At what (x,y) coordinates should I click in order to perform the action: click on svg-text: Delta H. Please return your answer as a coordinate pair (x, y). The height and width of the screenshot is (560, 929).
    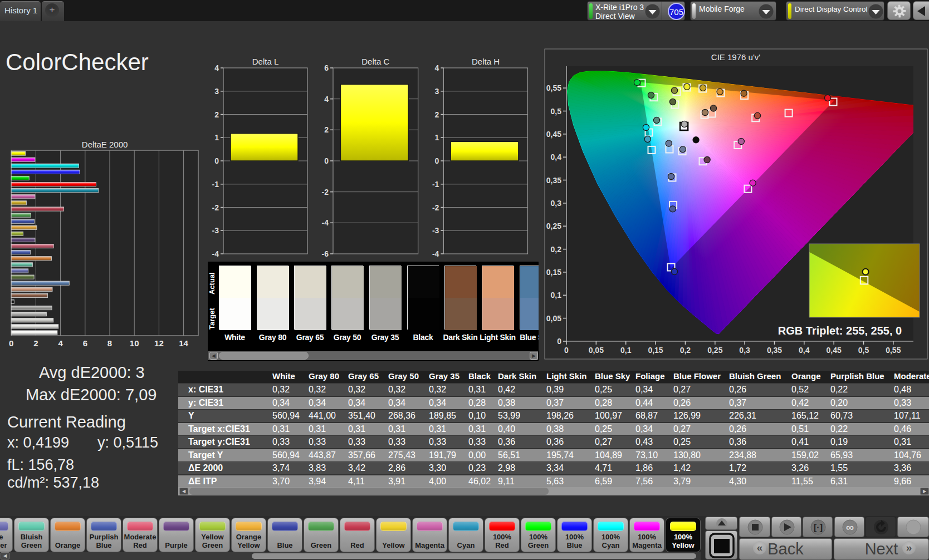
    Looking at the image, I should click on (486, 61).